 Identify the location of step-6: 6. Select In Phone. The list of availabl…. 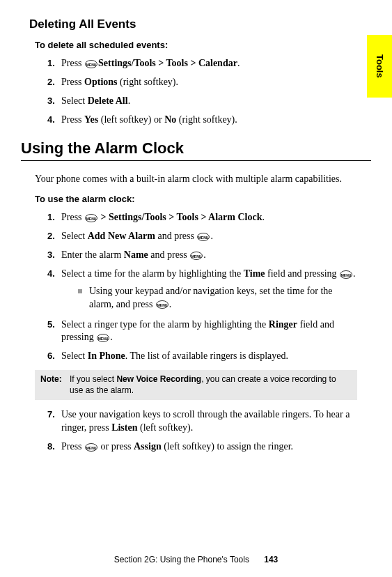
(202, 357).